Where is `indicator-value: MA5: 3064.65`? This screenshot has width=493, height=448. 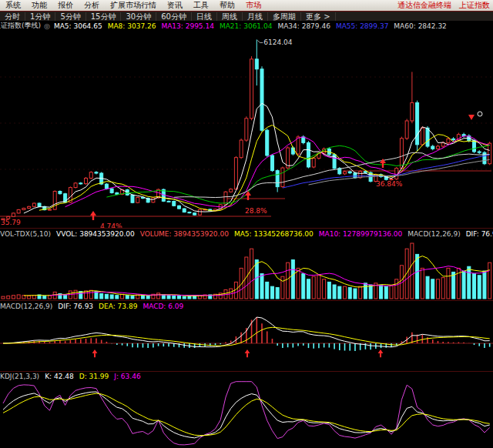
indicator-value: MA5: 3064.65 is located at coordinates (79, 26).